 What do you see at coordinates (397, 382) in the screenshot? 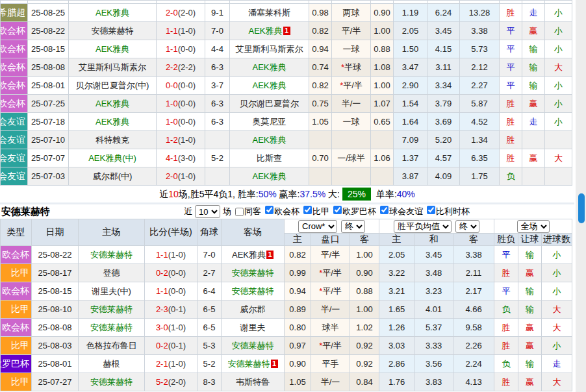
I see `avg-home-odds: 1.76` at bounding box center [397, 382].